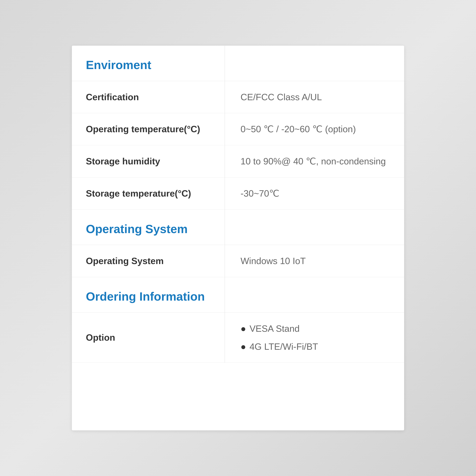 This screenshot has width=476, height=476. I want to click on storage-humidity-label: Storage humidity, so click(148, 161).